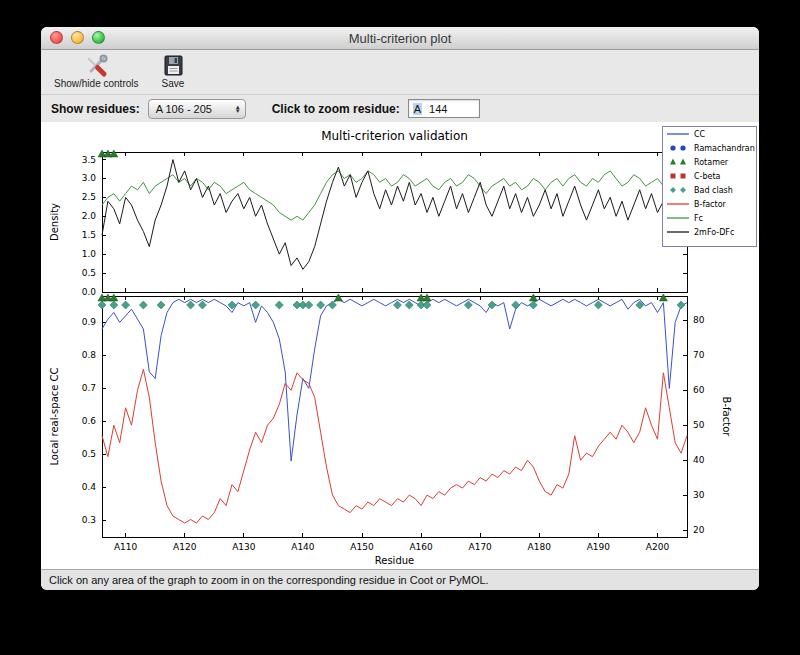  Describe the element at coordinates (89, 197) in the screenshot. I see `svg-text: 2.5` at that location.